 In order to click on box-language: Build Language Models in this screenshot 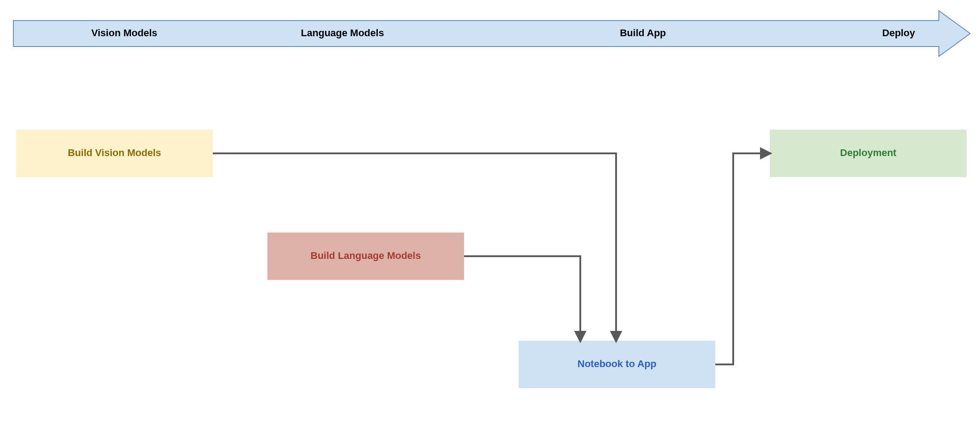, I will do `click(366, 256)`.